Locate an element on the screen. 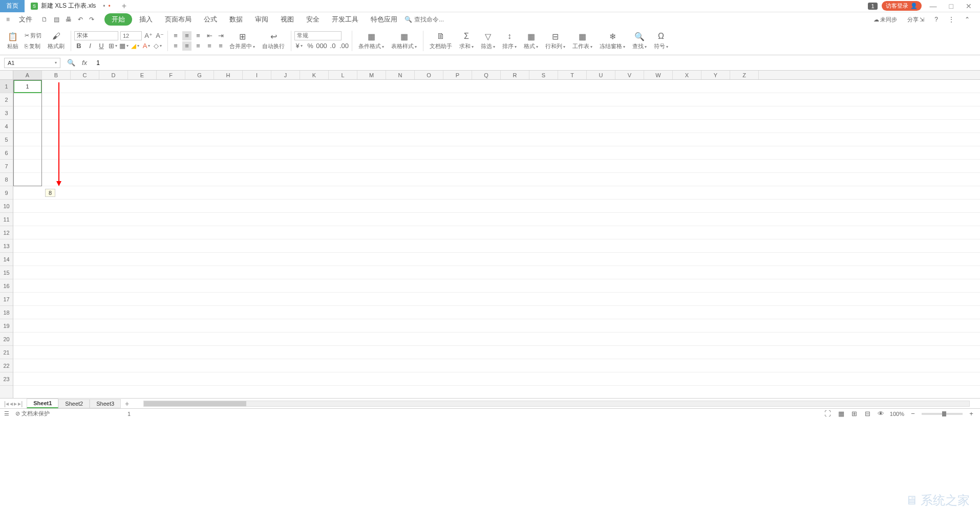  row-header: 1 is located at coordinates (6, 86).